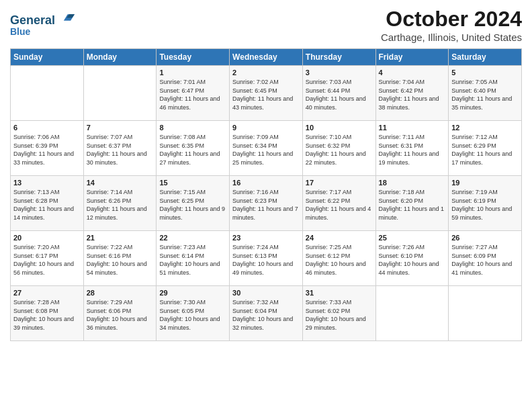 Image resolution: width=532 pixels, height=411 pixels. What do you see at coordinates (266, 314) in the screenshot?
I see `calendar-cell: 30Sunrise: 7:32 AMSunset: 6:04 PMDayligh…` at bounding box center [266, 314].